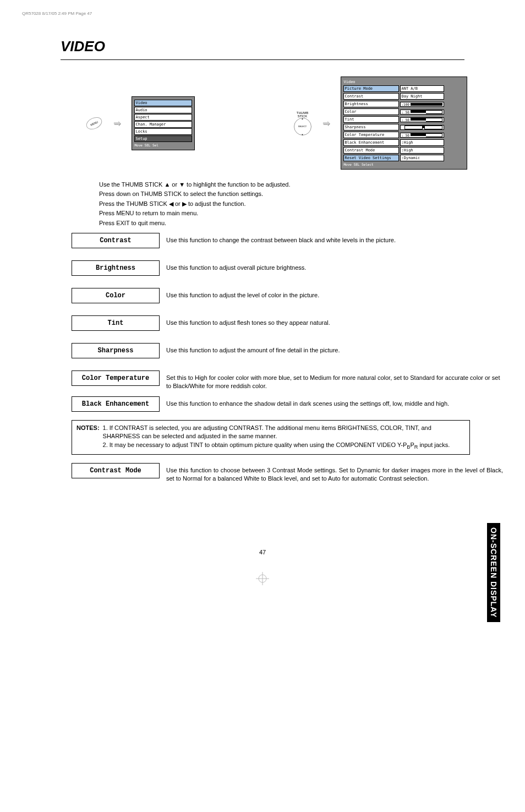 The height and width of the screenshot is (812, 525). Describe the element at coordinates (163, 117) in the screenshot. I see `menu-item: Aspect` at that location.